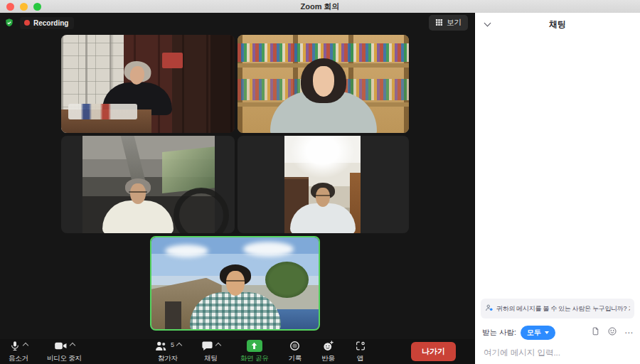 The height and width of the screenshot is (364, 640). What do you see at coordinates (499, 333) in the screenshot?
I see `to-label: 받는 사람:` at bounding box center [499, 333].